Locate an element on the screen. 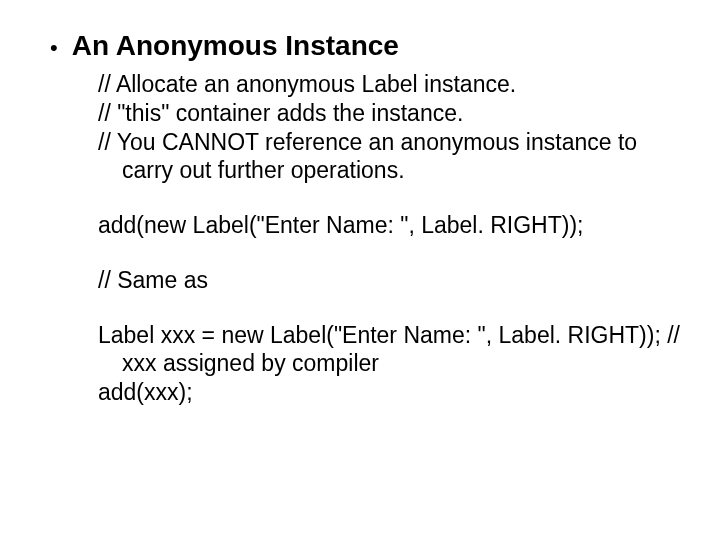 Image resolution: width=720 pixels, height=540 pixels. code-line-1: add(new Label("Enter Name: ", Label. RIG… is located at coordinates (389, 226).